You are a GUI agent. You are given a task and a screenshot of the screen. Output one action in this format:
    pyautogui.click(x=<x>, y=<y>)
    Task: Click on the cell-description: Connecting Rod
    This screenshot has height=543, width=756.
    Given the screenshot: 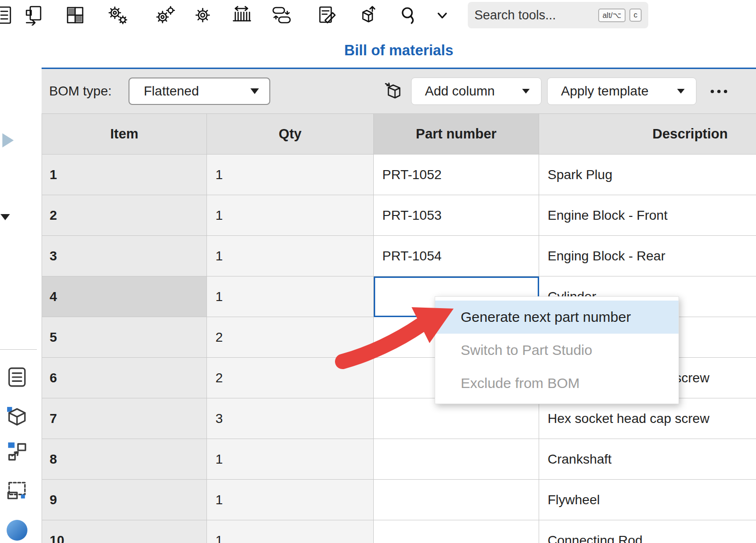 What is the action you would take?
    pyautogui.click(x=647, y=532)
    